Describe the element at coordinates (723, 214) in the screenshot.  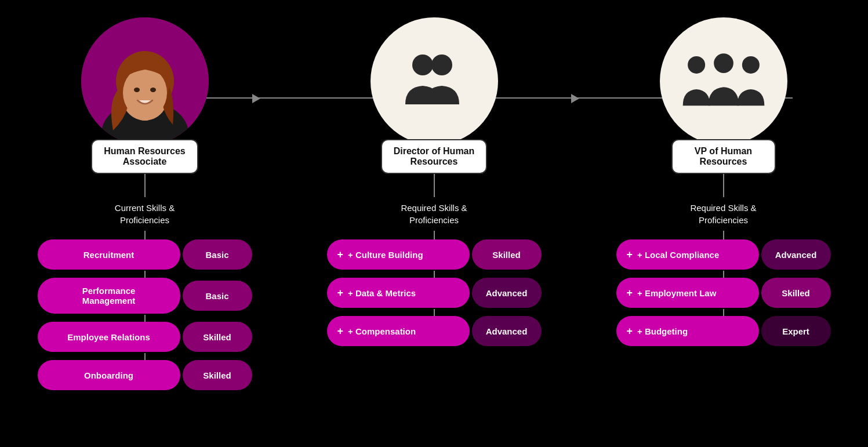
I see `skills-label-col3: Required Skills & Proficiencies` at that location.